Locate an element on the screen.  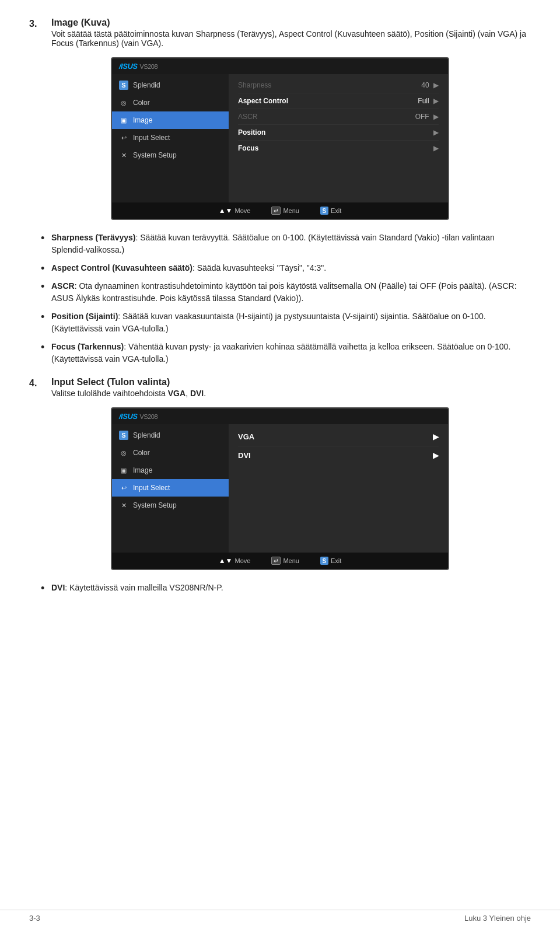
move-arrow-icon-2: ▲▼ is located at coordinates (226, 561).